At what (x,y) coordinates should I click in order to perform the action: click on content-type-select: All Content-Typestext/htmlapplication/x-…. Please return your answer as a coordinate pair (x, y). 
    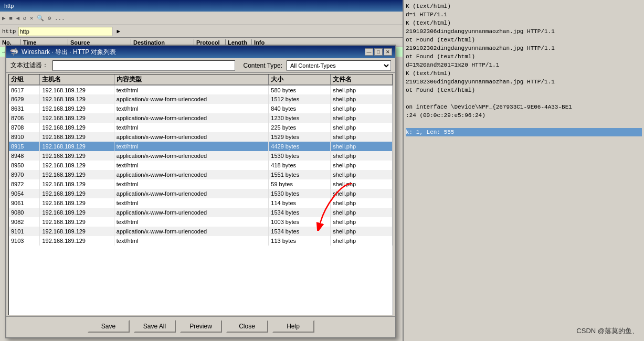
    Looking at the image, I should click on (339, 66).